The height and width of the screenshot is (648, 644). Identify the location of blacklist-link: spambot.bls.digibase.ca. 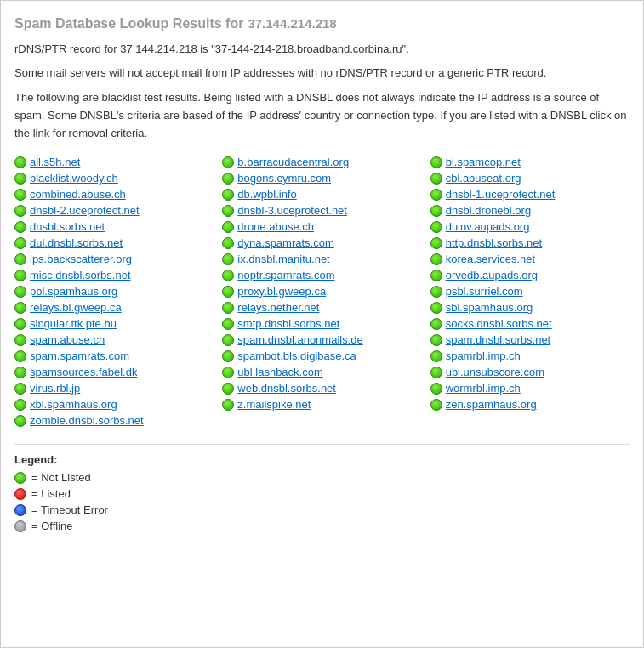
(296, 355).